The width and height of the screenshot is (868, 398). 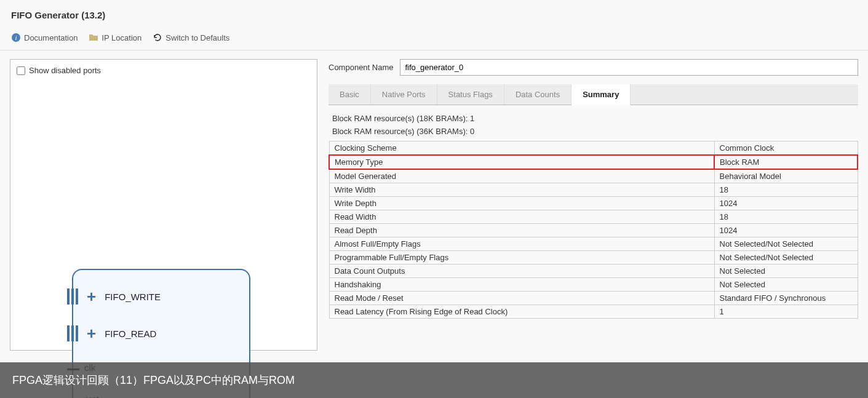 What do you see at coordinates (522, 258) in the screenshot?
I see `summary-key: Programmable Full/Empty Flags` at bounding box center [522, 258].